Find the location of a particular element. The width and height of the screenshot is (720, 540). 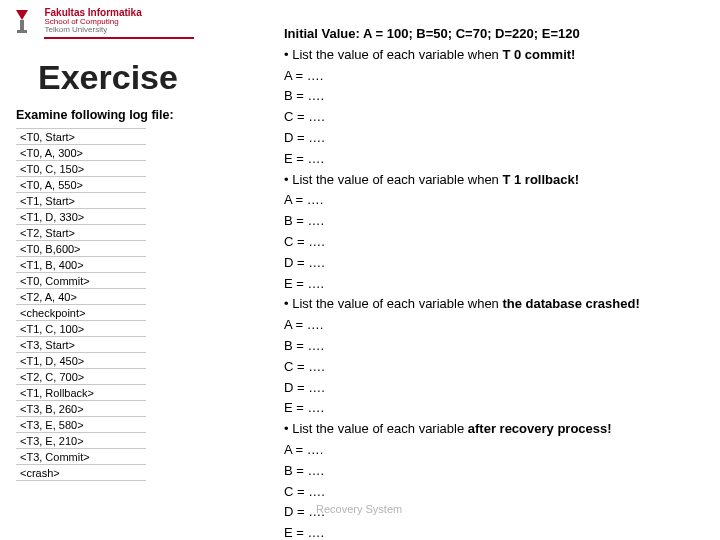

bullet-emphasis: T 1 rollback! is located at coordinates (540, 180).